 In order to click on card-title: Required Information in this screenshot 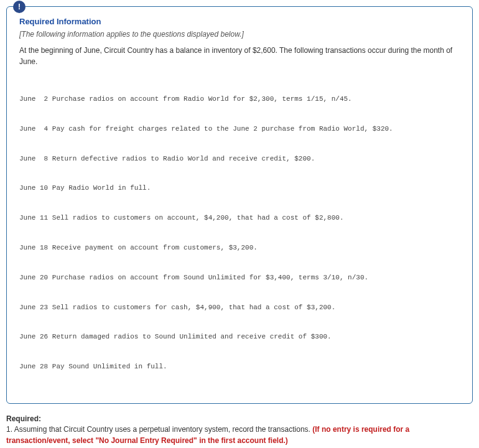, I will do `click(240, 21)`.